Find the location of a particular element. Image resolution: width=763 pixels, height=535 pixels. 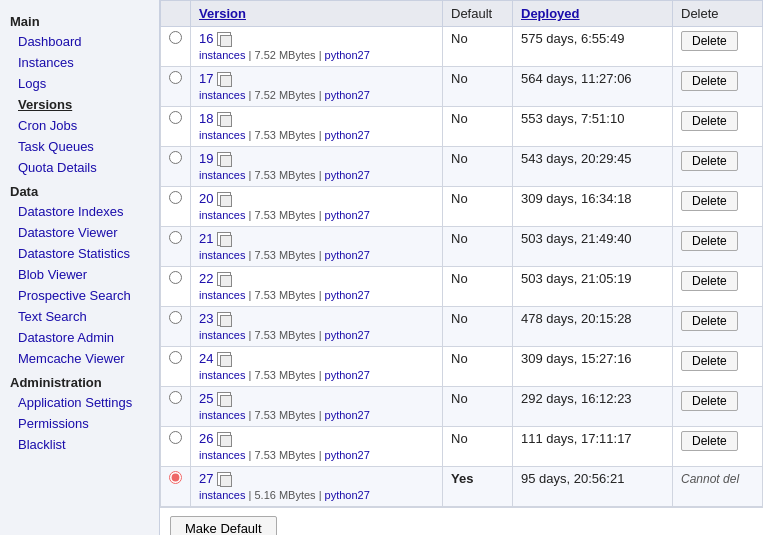

col-sort-deployed: Deployed is located at coordinates (550, 14).